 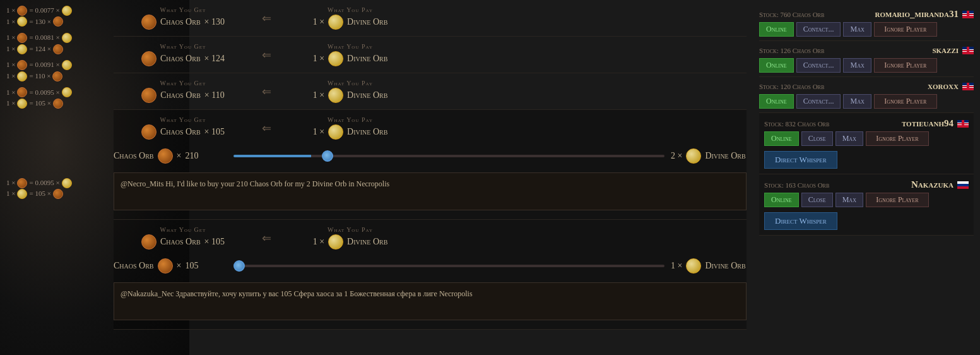 What do you see at coordinates (54, 104) in the screenshot?
I see `ratio-line-4b: 1 × = 105 ×` at bounding box center [54, 104].